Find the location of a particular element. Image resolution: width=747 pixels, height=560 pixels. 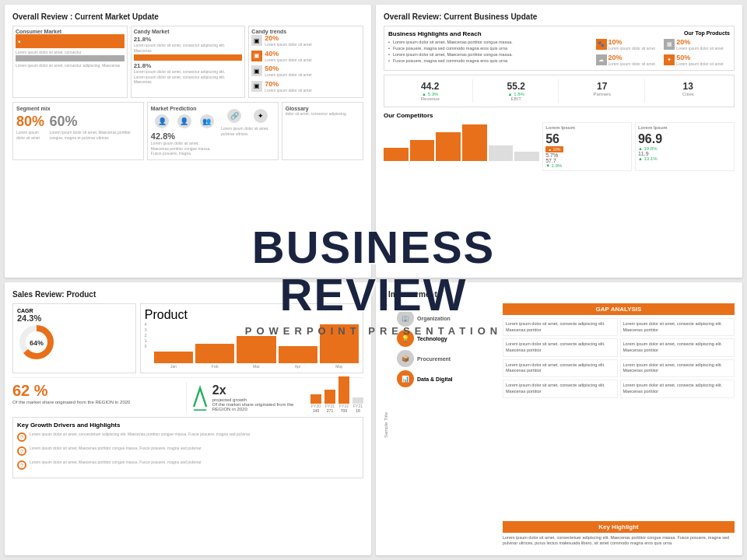

metric-cities: 13 Cities is located at coordinates (689, 91).